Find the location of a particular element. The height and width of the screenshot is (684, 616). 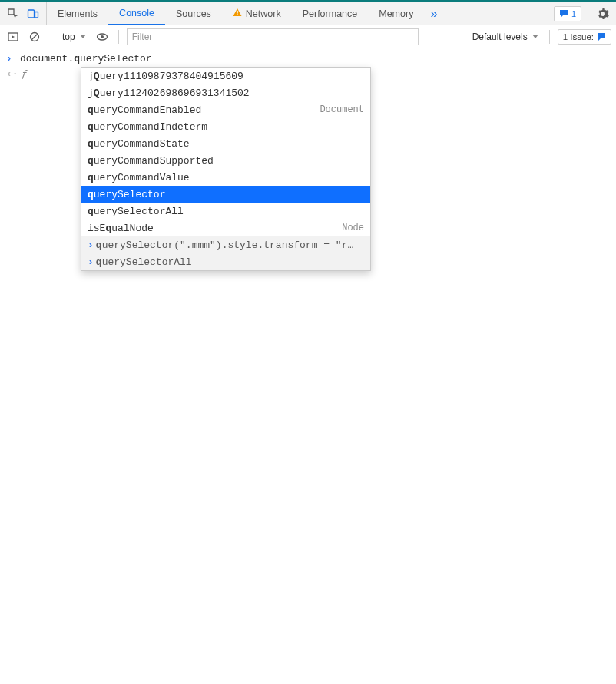

autocomplete-item: querySelectorAll is located at coordinates (226, 211).